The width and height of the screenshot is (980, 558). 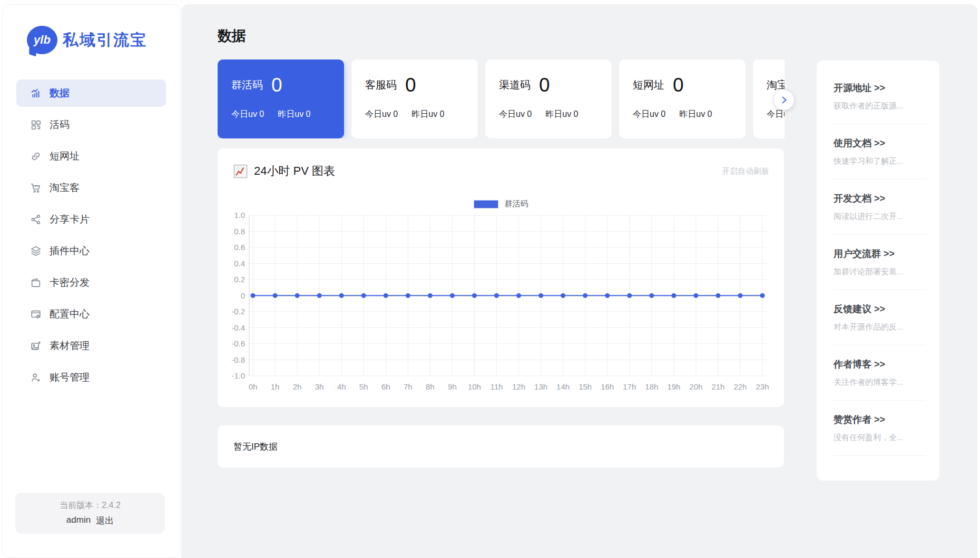 I want to click on svg-text: -0.8, so click(x=238, y=360).